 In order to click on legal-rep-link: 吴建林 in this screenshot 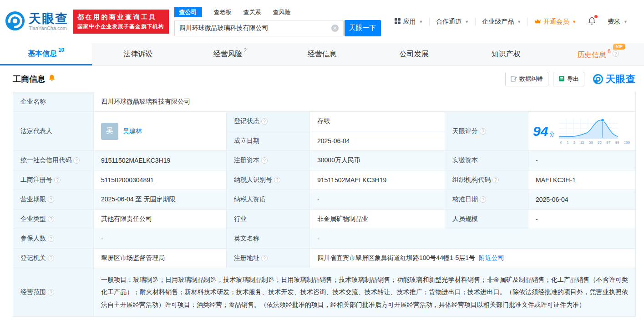, I will do `click(132, 131)`.